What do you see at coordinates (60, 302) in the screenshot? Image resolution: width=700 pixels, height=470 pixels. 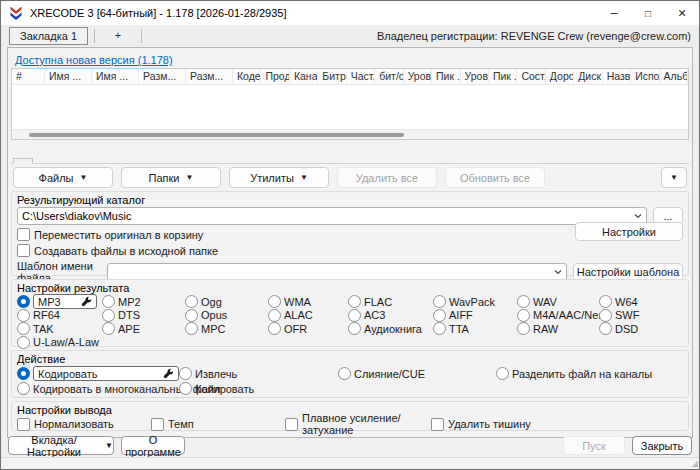 I see `codec-option: MP3` at bounding box center [60, 302].